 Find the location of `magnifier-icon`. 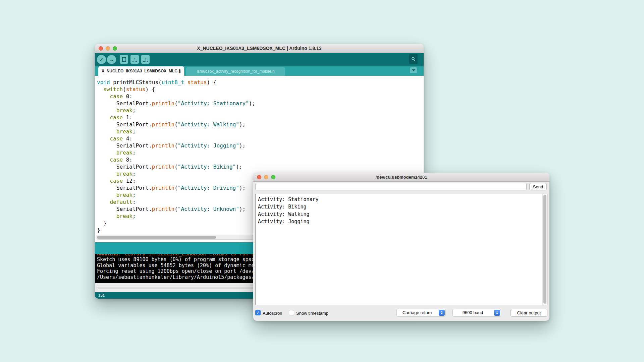

magnifier-icon is located at coordinates (414, 59).